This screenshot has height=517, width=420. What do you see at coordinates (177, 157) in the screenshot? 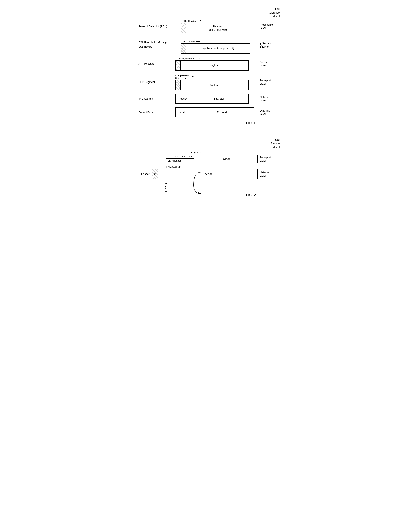
I see `udp-field-4-4: 4-4` at bounding box center [177, 157].